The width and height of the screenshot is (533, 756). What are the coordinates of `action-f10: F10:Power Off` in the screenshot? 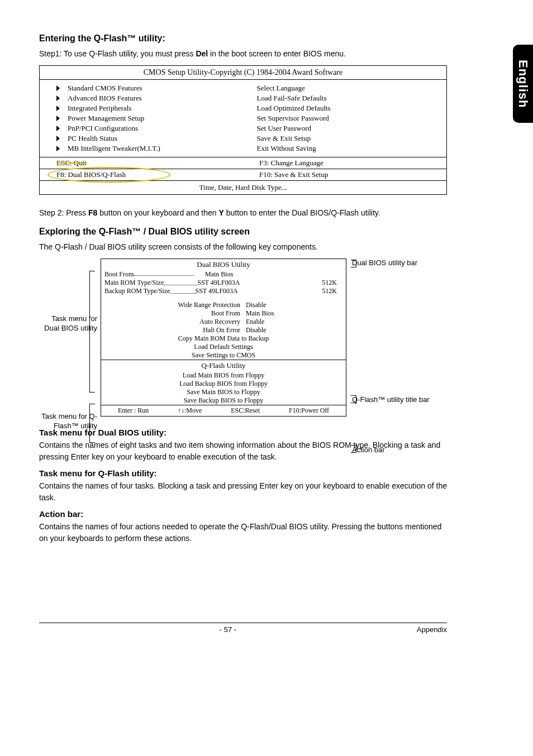 It's located at (309, 411).